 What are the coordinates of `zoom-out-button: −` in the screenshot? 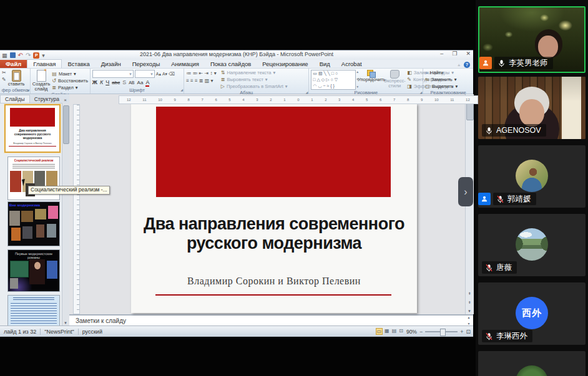 It's located at (421, 332).